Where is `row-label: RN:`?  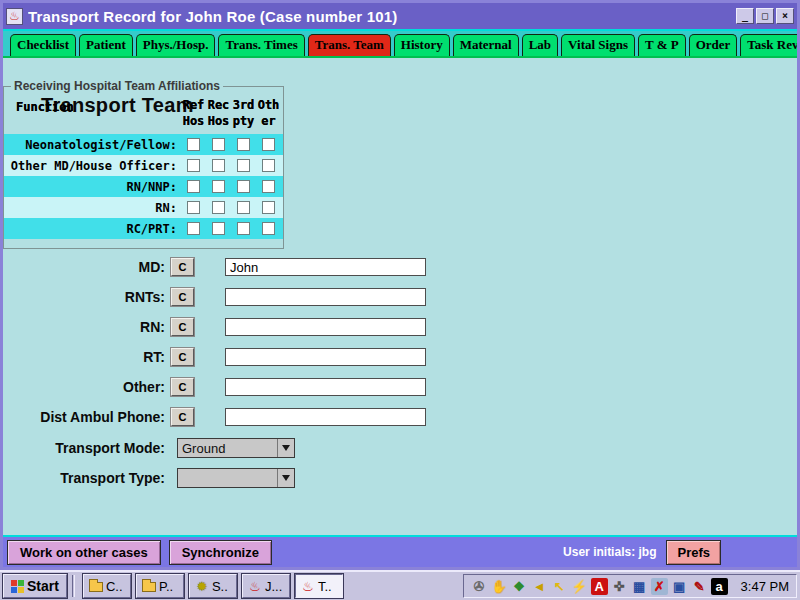
row-label: RN: is located at coordinates (92, 208).